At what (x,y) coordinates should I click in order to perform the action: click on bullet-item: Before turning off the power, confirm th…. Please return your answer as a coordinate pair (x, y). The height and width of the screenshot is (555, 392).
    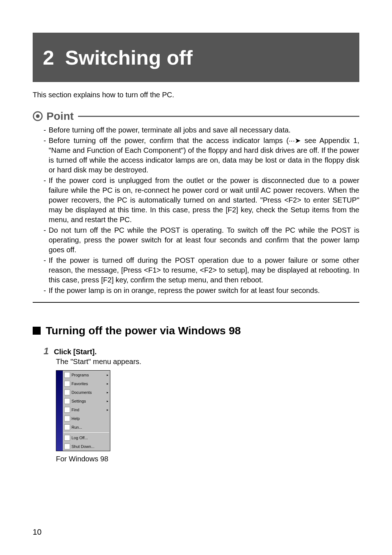
    Looking at the image, I should click on (201, 155).